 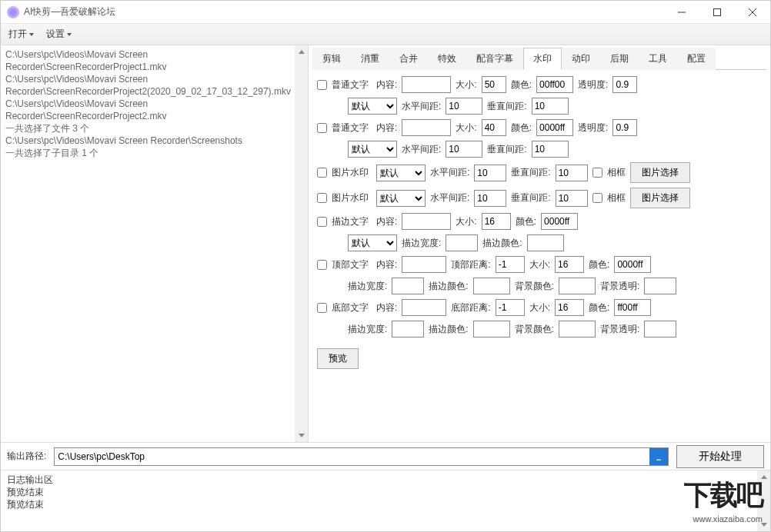 What do you see at coordinates (632, 264) in the screenshot?
I see `top-color-input` at bounding box center [632, 264].